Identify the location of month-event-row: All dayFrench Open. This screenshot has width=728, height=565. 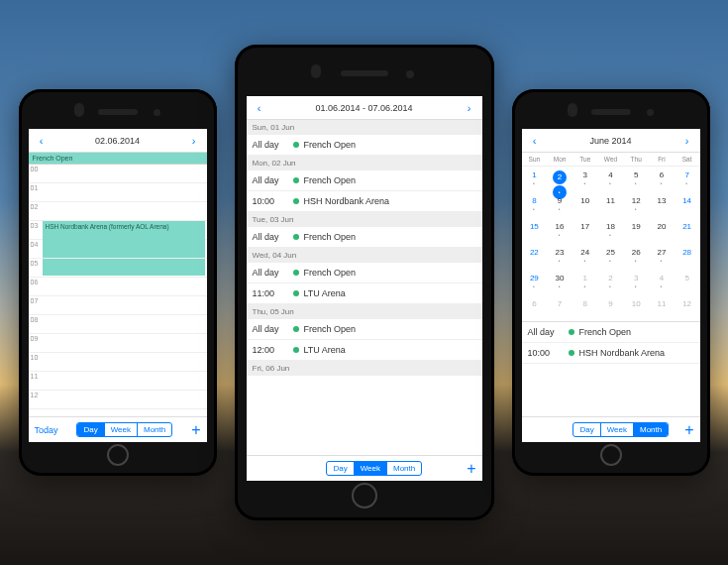
(611, 333).